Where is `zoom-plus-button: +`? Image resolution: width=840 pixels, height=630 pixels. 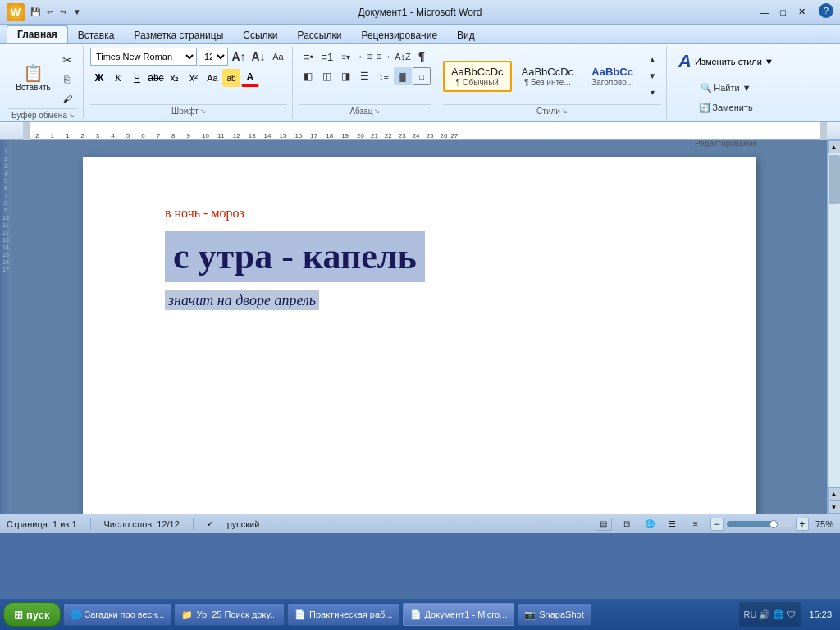
zoom-plus-button: + is located at coordinates (802, 524).